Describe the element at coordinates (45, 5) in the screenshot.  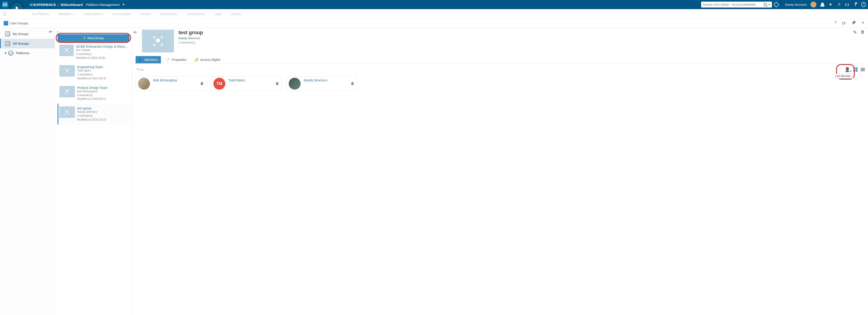
I see `brand-bold: EXPERIENCE` at that location.